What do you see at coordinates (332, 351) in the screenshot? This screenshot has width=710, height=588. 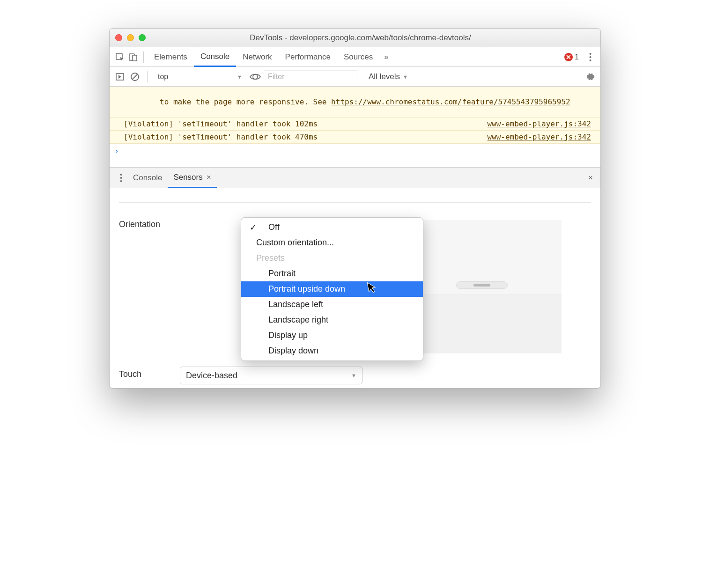 I see `dropdown-option-display-down: Display down` at bounding box center [332, 351].